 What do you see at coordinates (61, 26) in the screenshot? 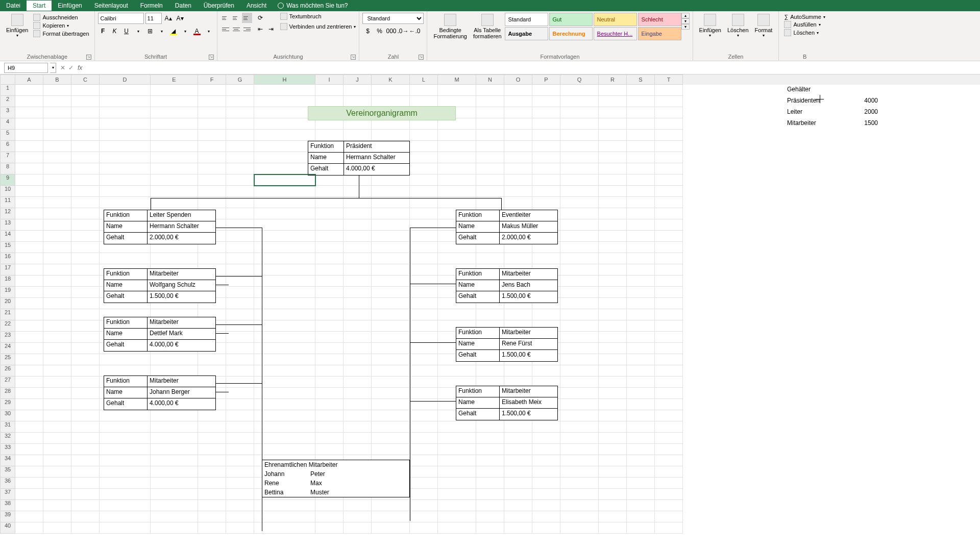
I see `copy-button: Kopieren▾` at bounding box center [61, 26].